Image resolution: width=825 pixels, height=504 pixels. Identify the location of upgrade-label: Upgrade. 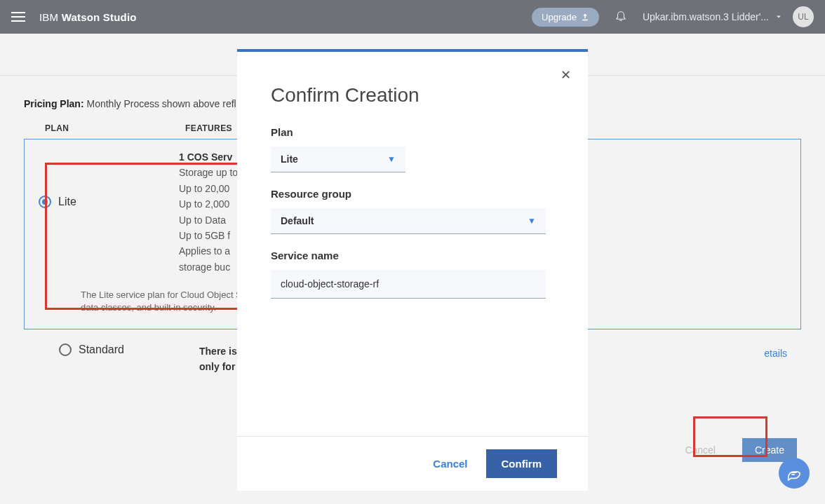
(559, 17).